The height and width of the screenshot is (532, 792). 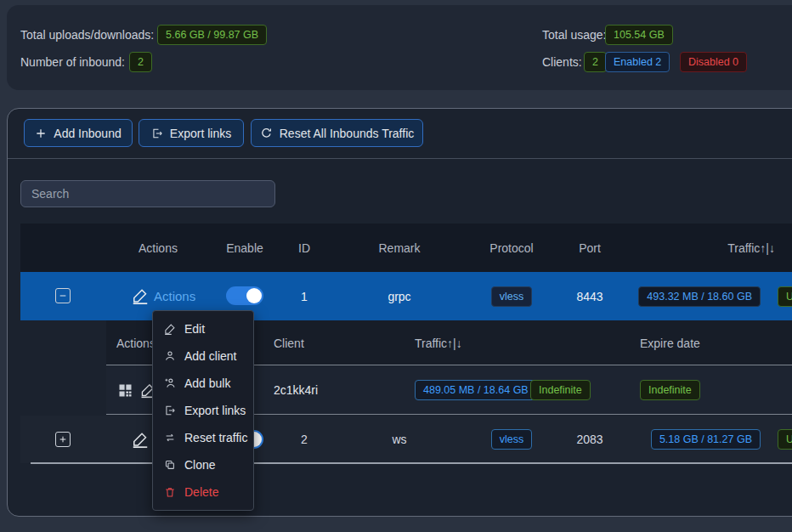 I want to click on inbound-row-2: Actions 2 ws vless 2083 5.18 GB / 81.27 …, so click(x=406, y=439).